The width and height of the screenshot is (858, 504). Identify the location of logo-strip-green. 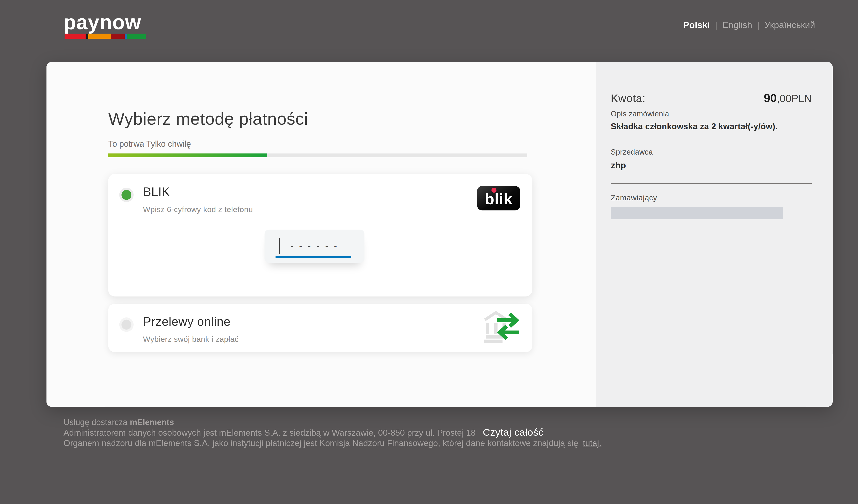
(137, 36).